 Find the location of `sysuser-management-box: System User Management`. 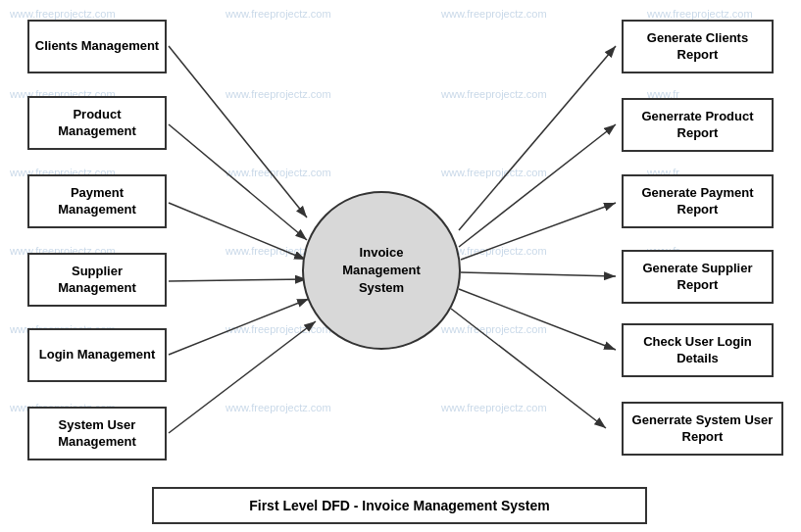

sysuser-management-box: System User Management is located at coordinates (97, 433).